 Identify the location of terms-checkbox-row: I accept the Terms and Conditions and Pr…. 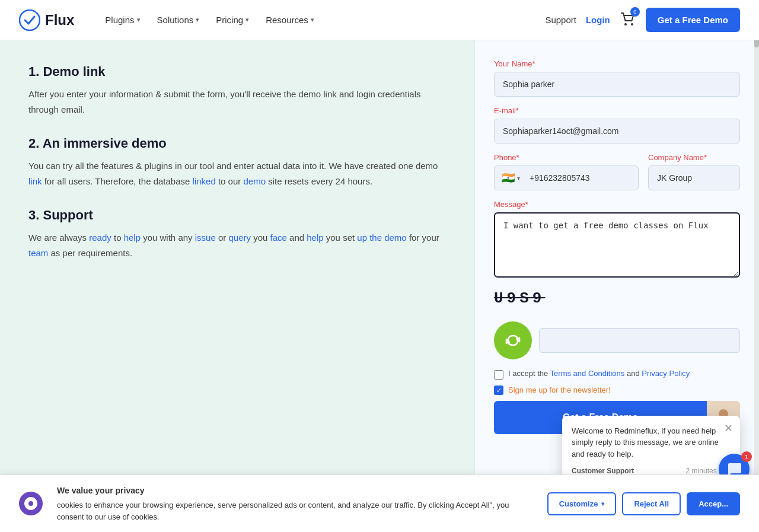
(617, 374).